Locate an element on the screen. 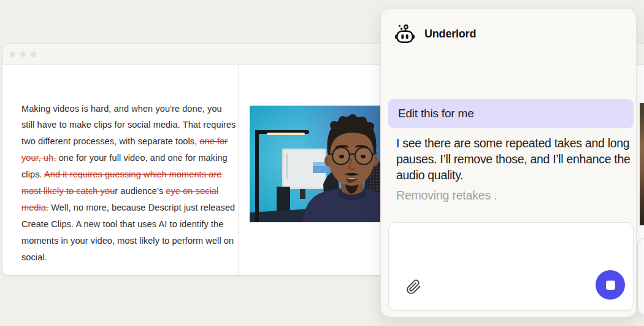 The image size is (644, 326). column-divider is located at coordinates (238, 170).